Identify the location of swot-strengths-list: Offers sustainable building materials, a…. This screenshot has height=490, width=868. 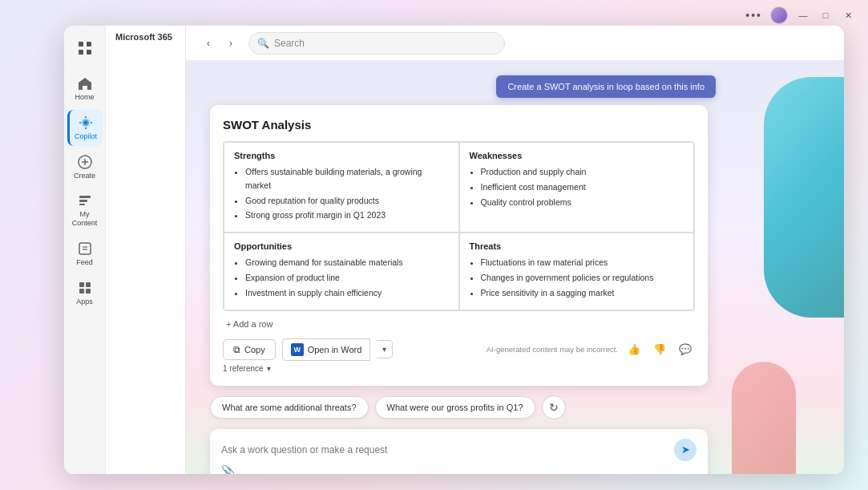
(341, 194).